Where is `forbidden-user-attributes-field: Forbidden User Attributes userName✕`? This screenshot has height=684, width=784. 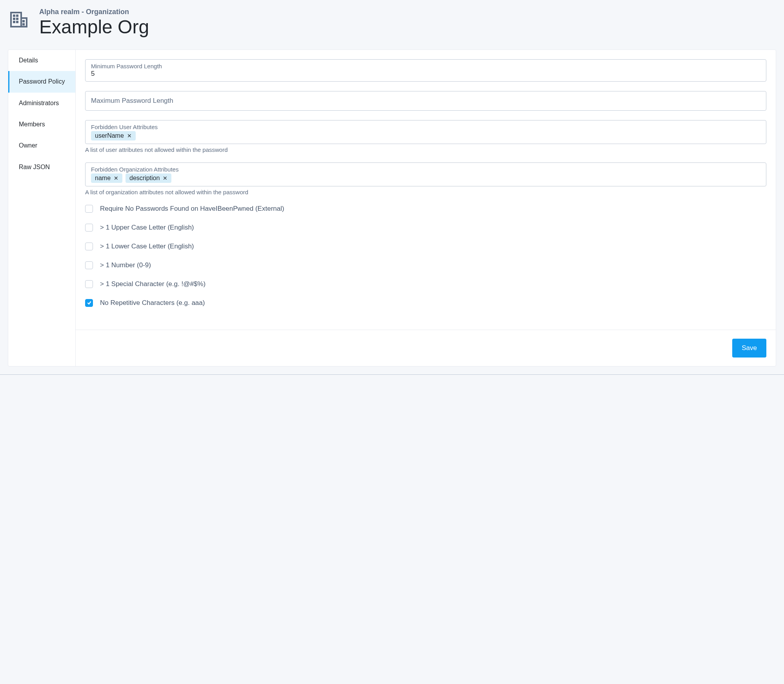 forbidden-user-attributes-field: Forbidden User Attributes userName✕ is located at coordinates (426, 132).